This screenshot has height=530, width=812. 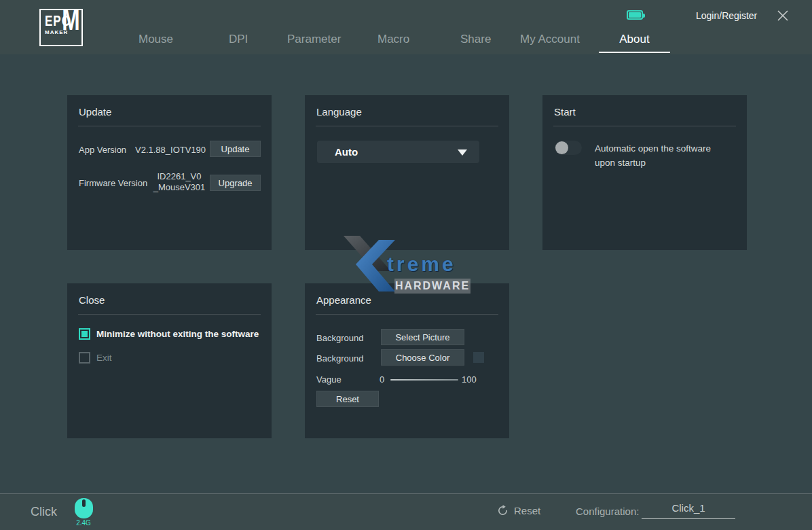 What do you see at coordinates (84, 514) in the screenshot?
I see `device-mouse-button: 2.4G` at bounding box center [84, 514].